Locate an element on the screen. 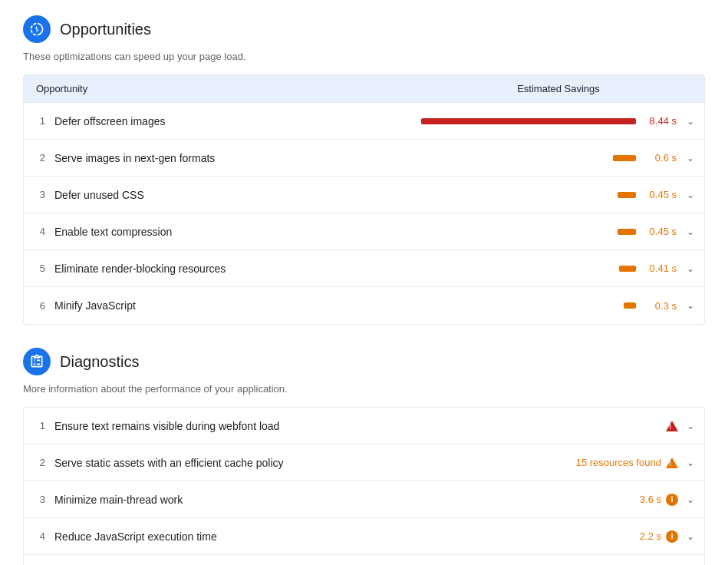 This screenshot has height=565, width=728. row-label: Serve images in next-gen formats is located at coordinates (233, 158).